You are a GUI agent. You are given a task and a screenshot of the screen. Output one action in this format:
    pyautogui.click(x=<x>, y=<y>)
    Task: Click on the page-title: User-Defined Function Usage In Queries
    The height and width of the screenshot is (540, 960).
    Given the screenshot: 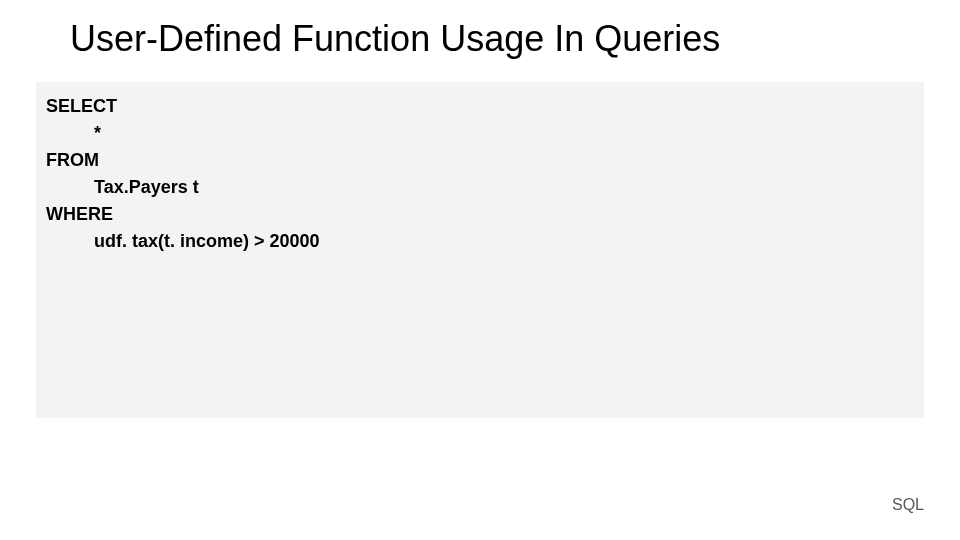 What is the action you would take?
    pyautogui.click(x=395, y=39)
    